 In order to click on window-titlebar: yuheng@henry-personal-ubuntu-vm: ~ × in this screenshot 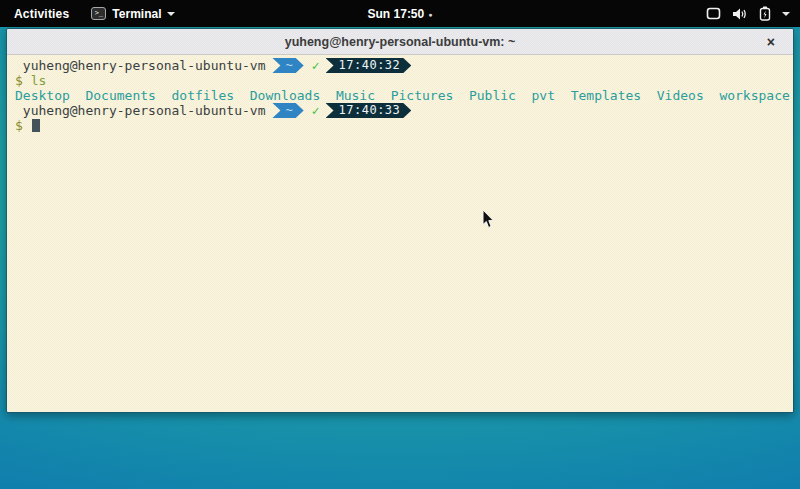, I will do `click(400, 42)`.